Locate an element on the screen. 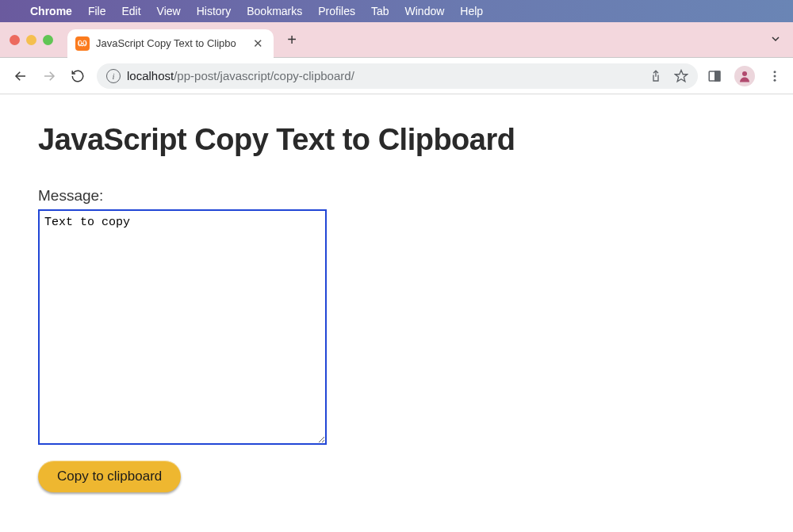  menubar-view: View is located at coordinates (169, 11).